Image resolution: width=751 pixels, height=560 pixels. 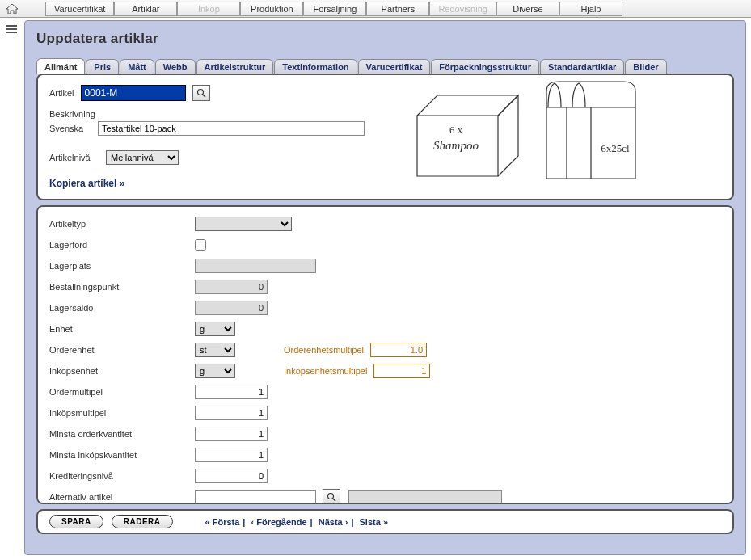 What do you see at coordinates (122, 224) in the screenshot?
I see `field-label: Artikeltyp` at bounding box center [122, 224].